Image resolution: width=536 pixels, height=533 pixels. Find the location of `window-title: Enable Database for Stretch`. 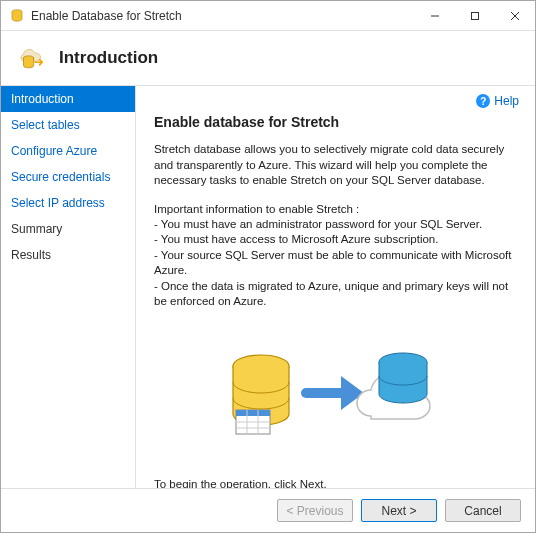

window-title: Enable Database for Stretch is located at coordinates (223, 16).